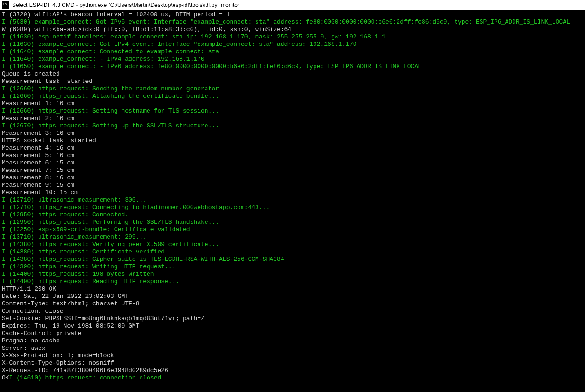 The width and height of the screenshot is (585, 392). I want to click on log-line: Measurement 9: 15 cm, so click(292, 185).